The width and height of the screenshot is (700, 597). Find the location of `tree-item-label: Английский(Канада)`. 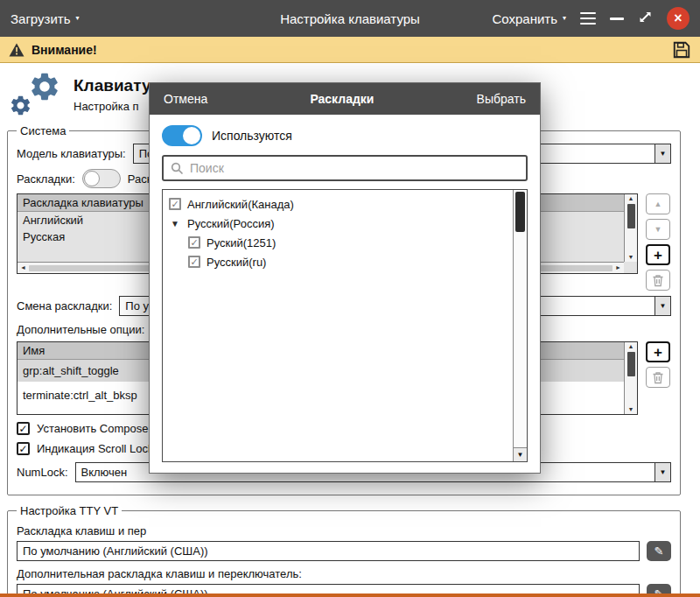

tree-item-label: Английский(Канада) is located at coordinates (241, 205).